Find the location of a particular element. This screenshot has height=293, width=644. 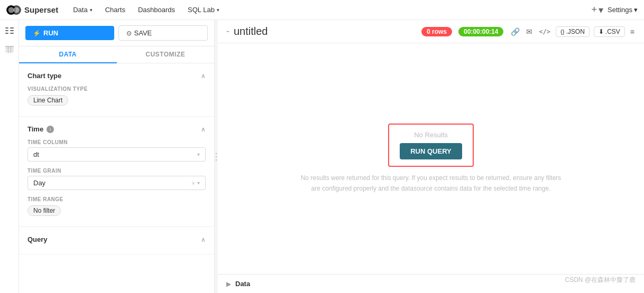

superset-logo-icon is located at coordinates (14, 10).